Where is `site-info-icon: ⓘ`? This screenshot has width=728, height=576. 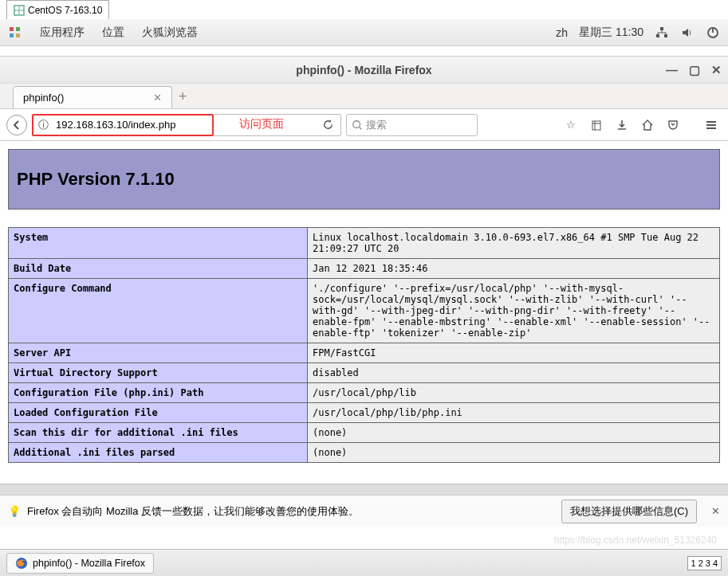
site-info-icon: ⓘ is located at coordinates (43, 125).